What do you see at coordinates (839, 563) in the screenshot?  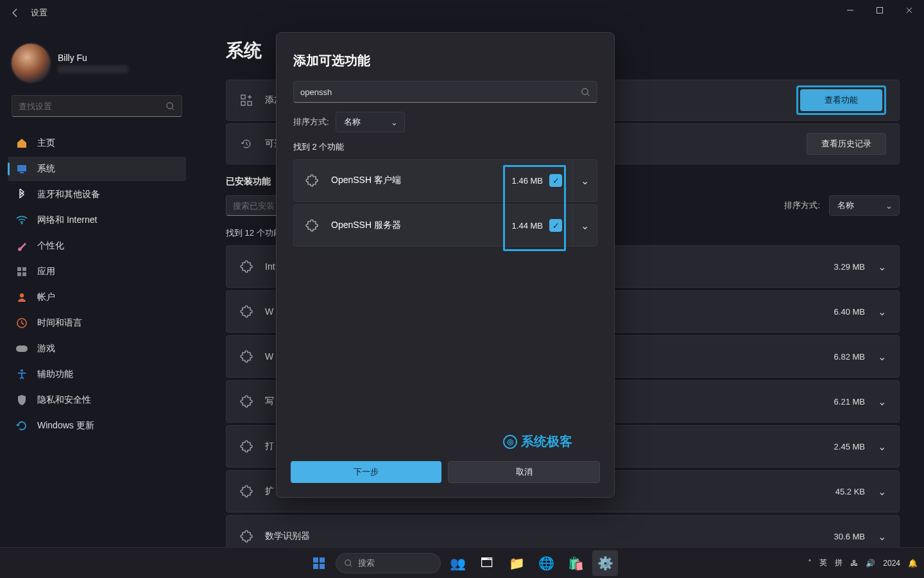 I see `ime-mode: 拼` at bounding box center [839, 563].